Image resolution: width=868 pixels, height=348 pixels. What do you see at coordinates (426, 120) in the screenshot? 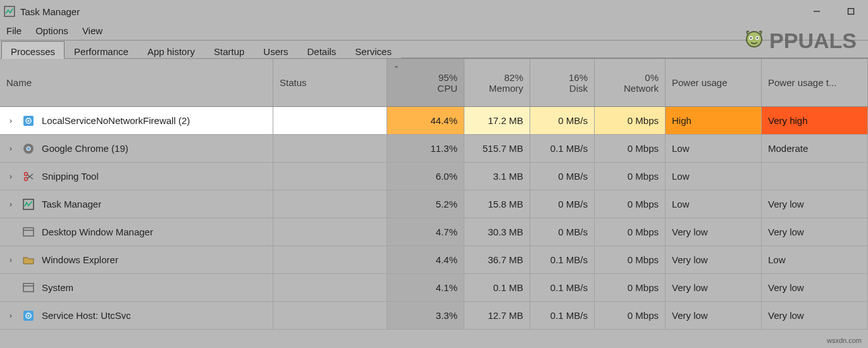
I see `cell-cpu: 44.4%` at bounding box center [426, 120].